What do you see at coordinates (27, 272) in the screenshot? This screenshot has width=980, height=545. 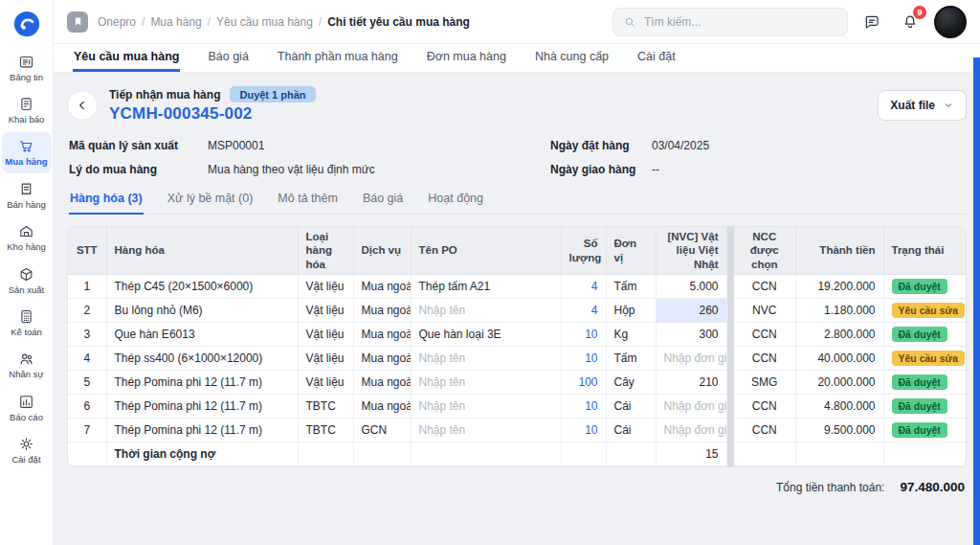 I see `sidebar: Bảng tinKhai báoMua hàngBán hàngKho hàng…` at bounding box center [27, 272].